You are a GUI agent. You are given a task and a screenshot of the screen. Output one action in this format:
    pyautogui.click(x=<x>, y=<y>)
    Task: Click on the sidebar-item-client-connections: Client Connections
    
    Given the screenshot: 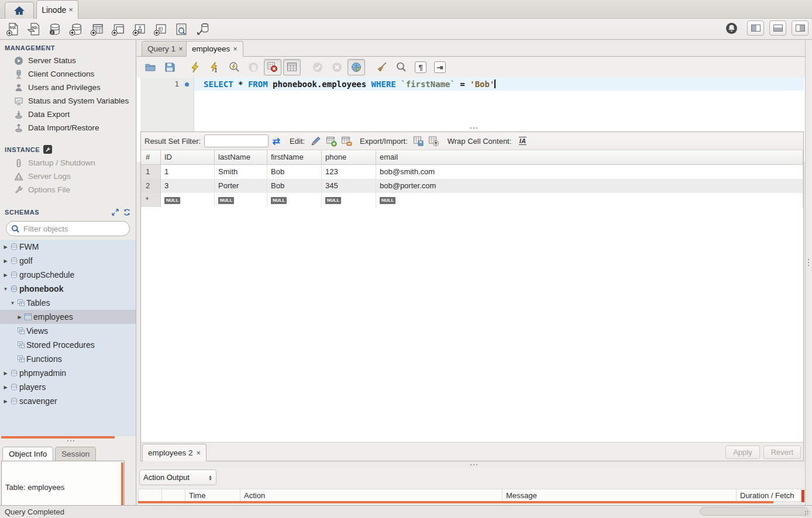 What is the action you would take?
    pyautogui.click(x=68, y=74)
    